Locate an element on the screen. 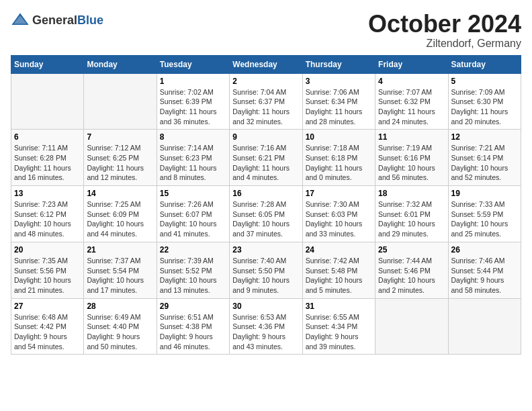  day-detail: Sunrise: 7:42 AM Sunset: 5:48 PM Dayligh… is located at coordinates (339, 275).